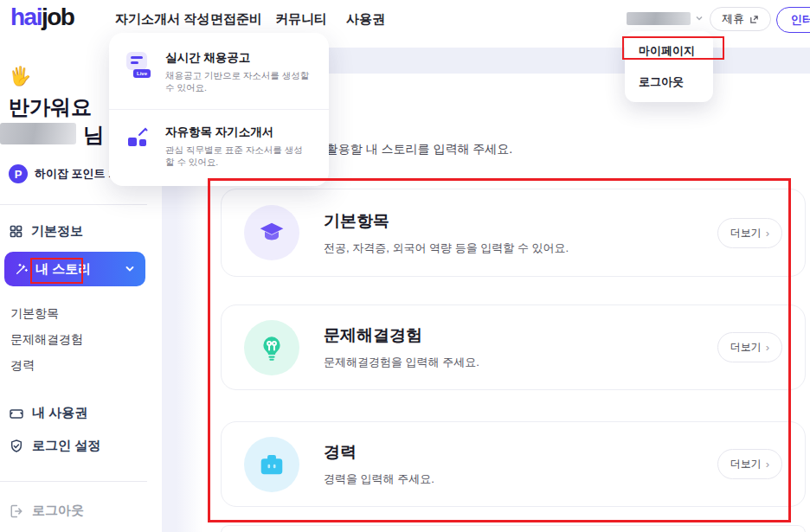  I want to click on menu-item-title: 실시간 채용공고, so click(239, 58).